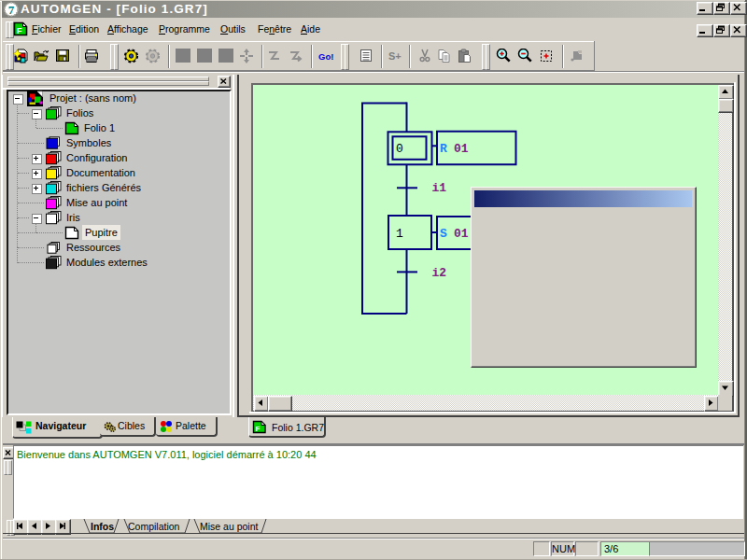 The width and height of the screenshot is (747, 560). I want to click on svg-text: 1, so click(400, 233).